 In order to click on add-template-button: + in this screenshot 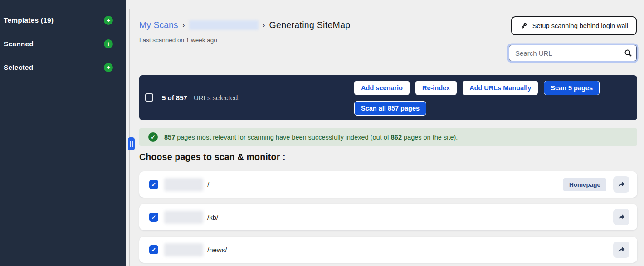, I will do `click(108, 20)`.